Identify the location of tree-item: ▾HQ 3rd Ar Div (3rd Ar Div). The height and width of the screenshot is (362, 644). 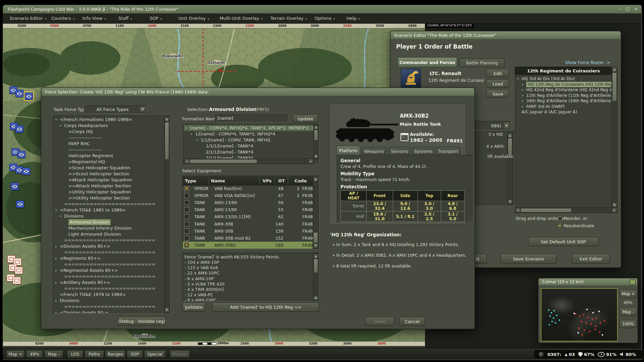
(564, 79).